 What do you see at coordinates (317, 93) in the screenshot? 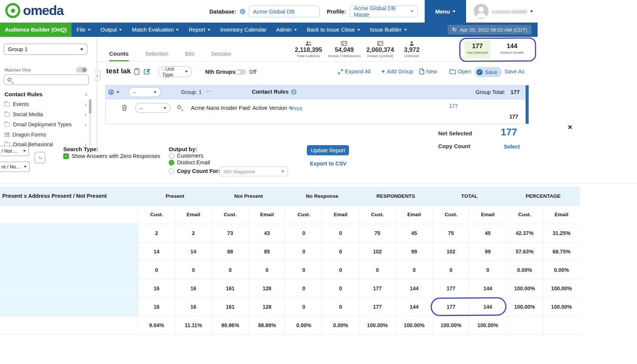
I see `group-header: -- Group: 1 ⋯ Contact Rules i Group Tota…` at bounding box center [317, 93].